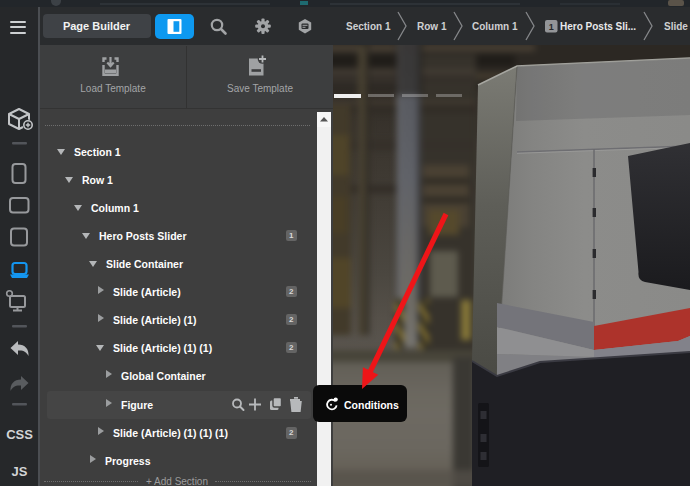 This screenshot has width=690, height=486. I want to click on svg-text: 1, so click(552, 27).